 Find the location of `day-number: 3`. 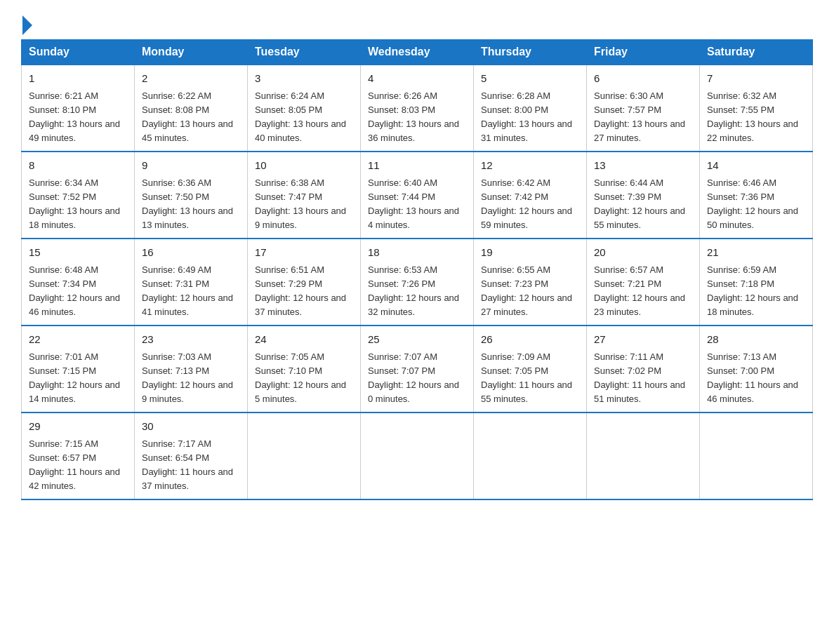

day-number: 3 is located at coordinates (304, 79).